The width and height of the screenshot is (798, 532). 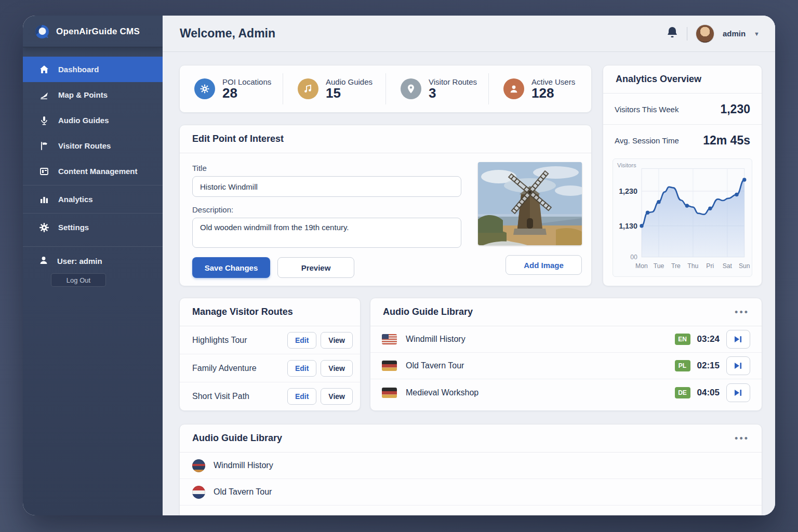 What do you see at coordinates (270, 340) in the screenshot?
I see `route-row: Highlights Tour Edit View` at bounding box center [270, 340].